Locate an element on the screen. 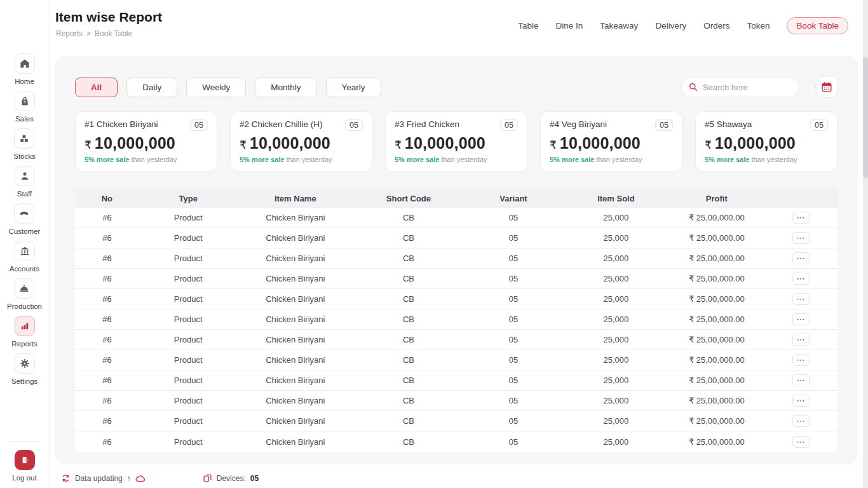 This screenshot has width=868, height=488. period-tab: Daily is located at coordinates (152, 88).